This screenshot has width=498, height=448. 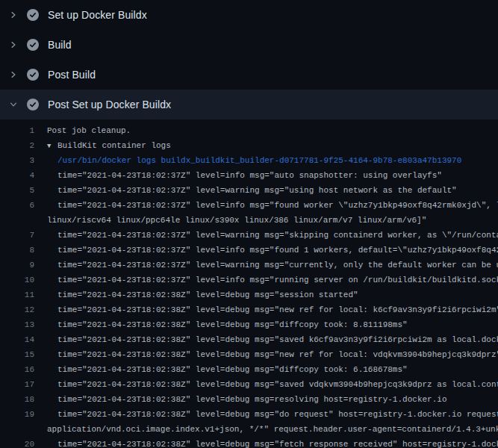 What do you see at coordinates (97, 15) in the screenshot?
I see `step-label: Set up Docker Buildx` at bounding box center [97, 15].